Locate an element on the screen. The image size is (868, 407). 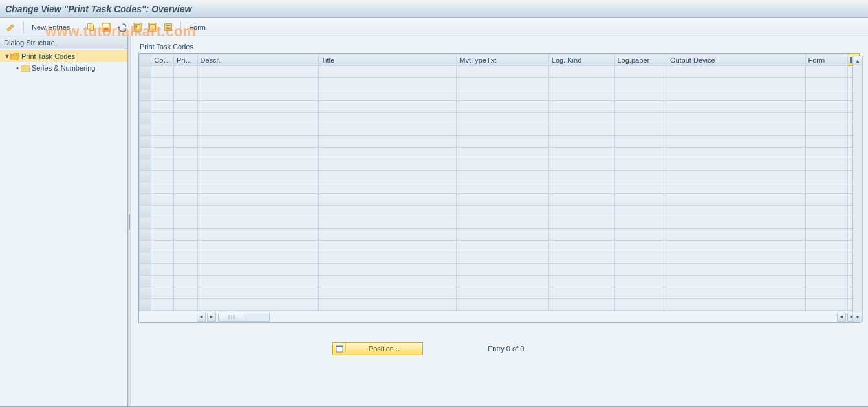
col-header-prin: Prin... is located at coordinates (185, 60).